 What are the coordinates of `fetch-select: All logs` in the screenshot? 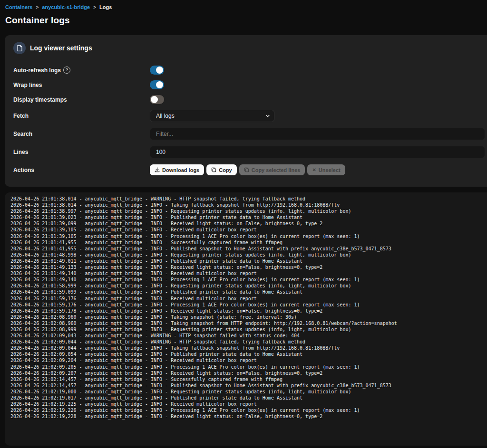 It's located at (212, 116).